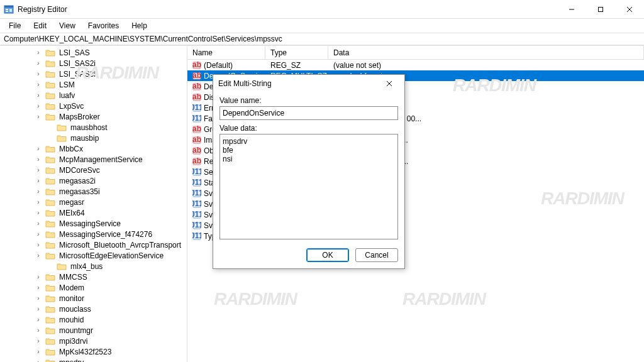 The width and height of the screenshot is (644, 362). Describe the element at coordinates (116, 277) in the screenshot. I see `tree-item: ›MMCSS` at that location.